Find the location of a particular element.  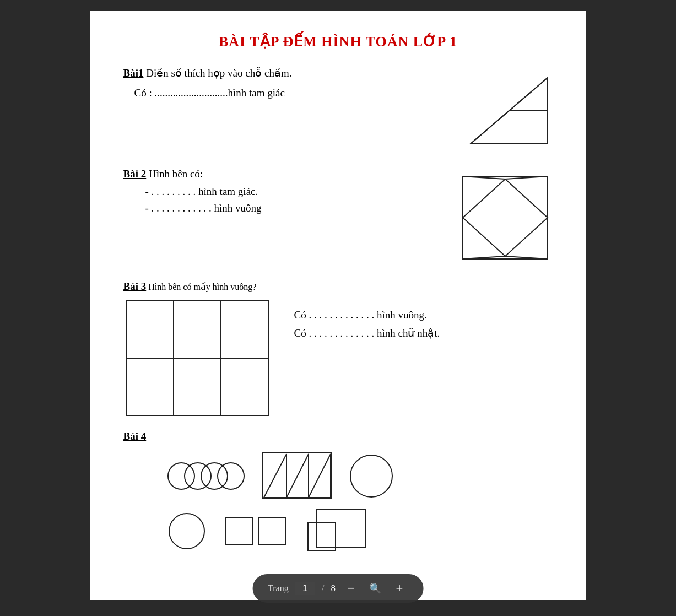

trang-label: Trang is located at coordinates (278, 588).